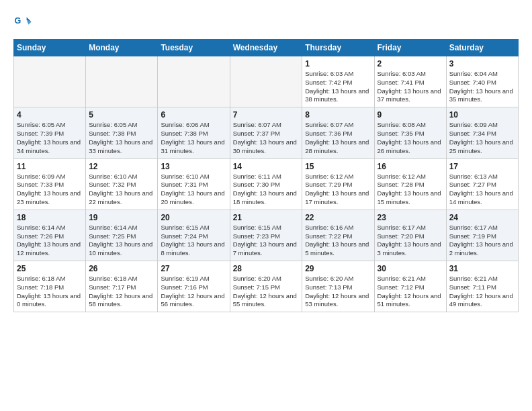 The width and height of the screenshot is (532, 411). Describe the element at coordinates (122, 115) in the screenshot. I see `day-number: 5` at that location.